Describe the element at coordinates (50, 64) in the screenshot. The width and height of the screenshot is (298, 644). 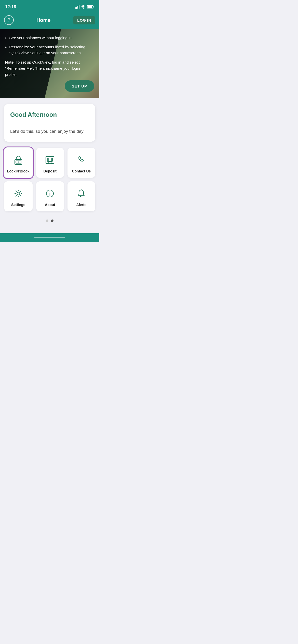
I see `hero-banner: See your balances without logging in. Pe…` at that location.